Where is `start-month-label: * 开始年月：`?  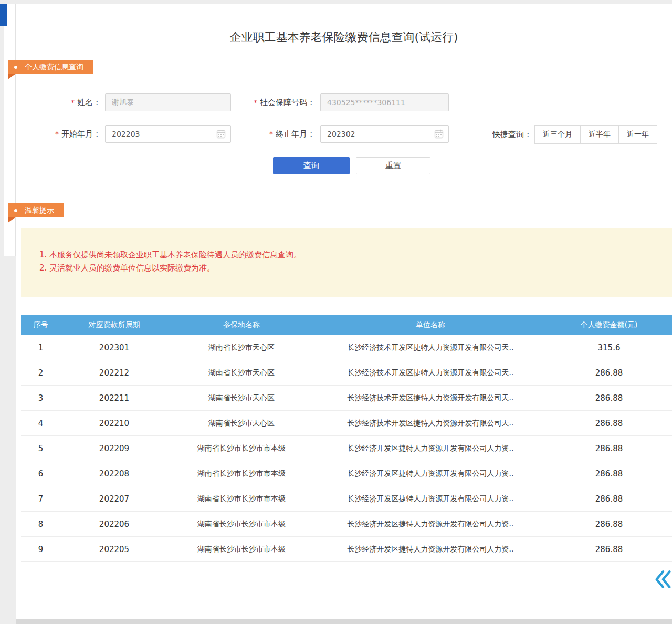 start-month-label: * 开始年月： is located at coordinates (66, 134).